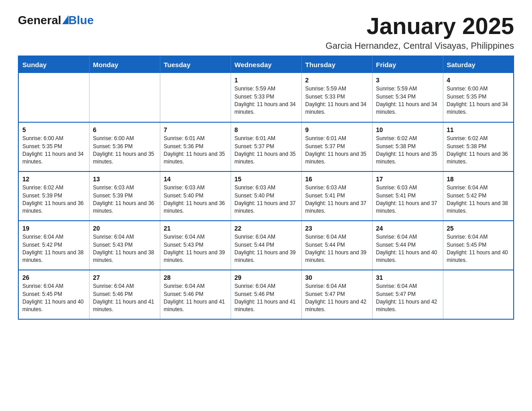 Image resolution: width=532 pixels, height=411 pixels. I want to click on day-cell: 10Sunrise: 6:02 AMSunset: 5:38 PMDayligh…, so click(408, 147).